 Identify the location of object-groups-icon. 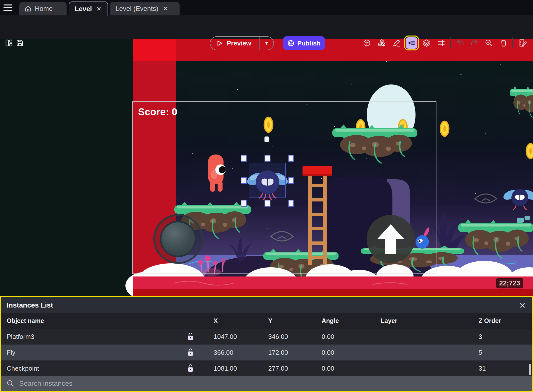
(382, 43).